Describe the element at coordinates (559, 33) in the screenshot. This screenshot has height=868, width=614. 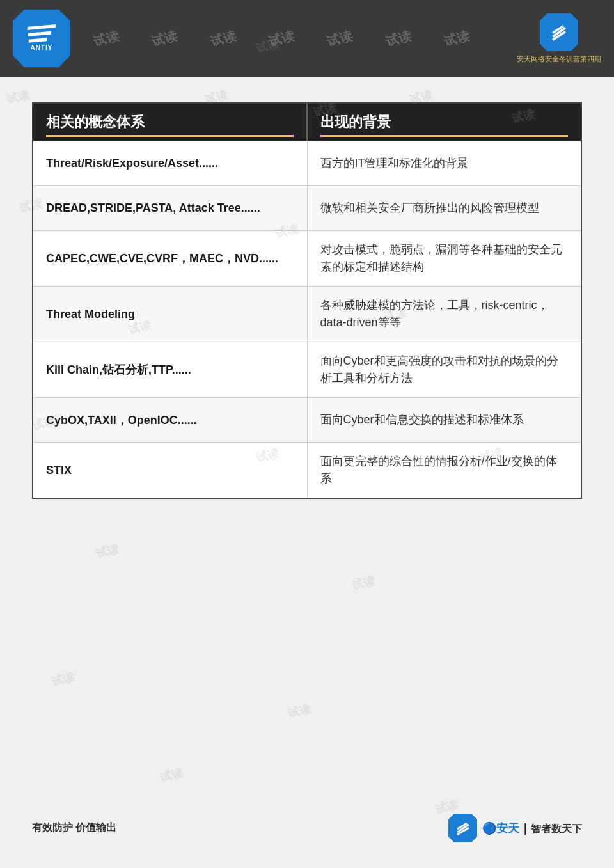
I see `brand-logo-small` at that location.